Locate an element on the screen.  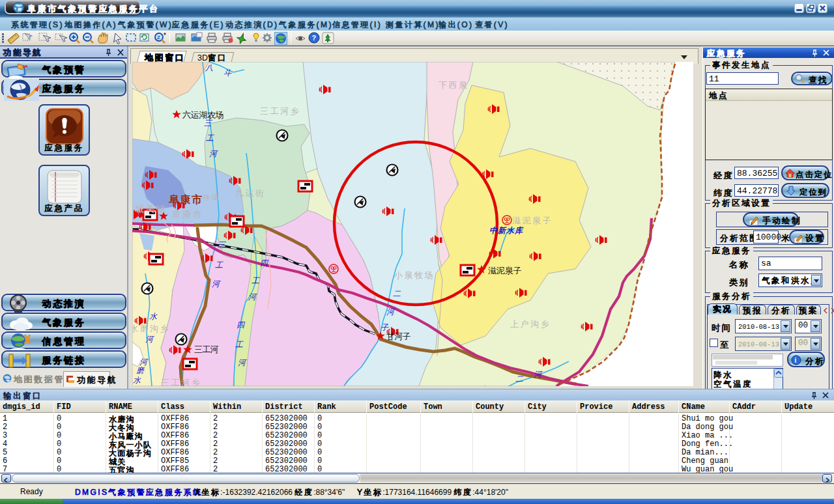
svg-text: 甘河子 is located at coordinates (399, 336).